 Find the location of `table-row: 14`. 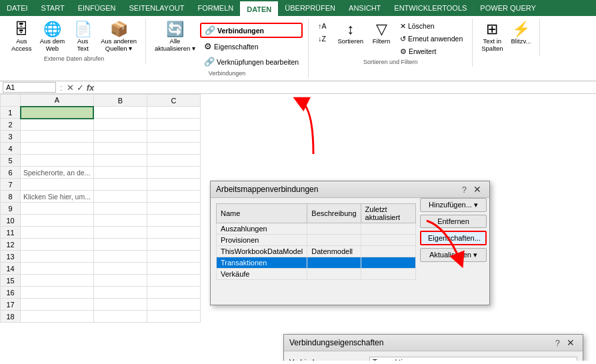

table-row: 14 is located at coordinates (101, 269).